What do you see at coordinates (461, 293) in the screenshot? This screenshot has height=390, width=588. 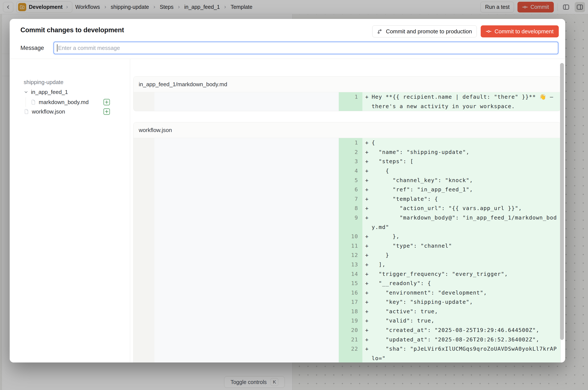 I see `new-code: + "environment": "development",` at bounding box center [461, 293].